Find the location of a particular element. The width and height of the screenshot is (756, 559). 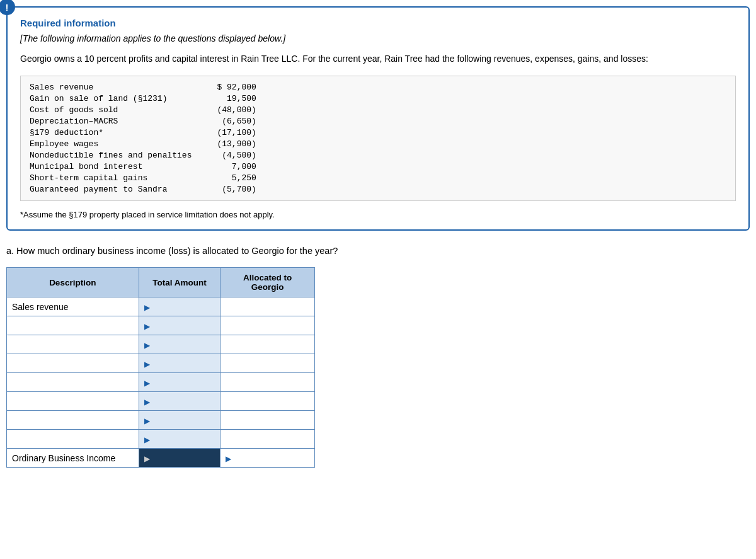

value-wages: (13,900) is located at coordinates (236, 144).